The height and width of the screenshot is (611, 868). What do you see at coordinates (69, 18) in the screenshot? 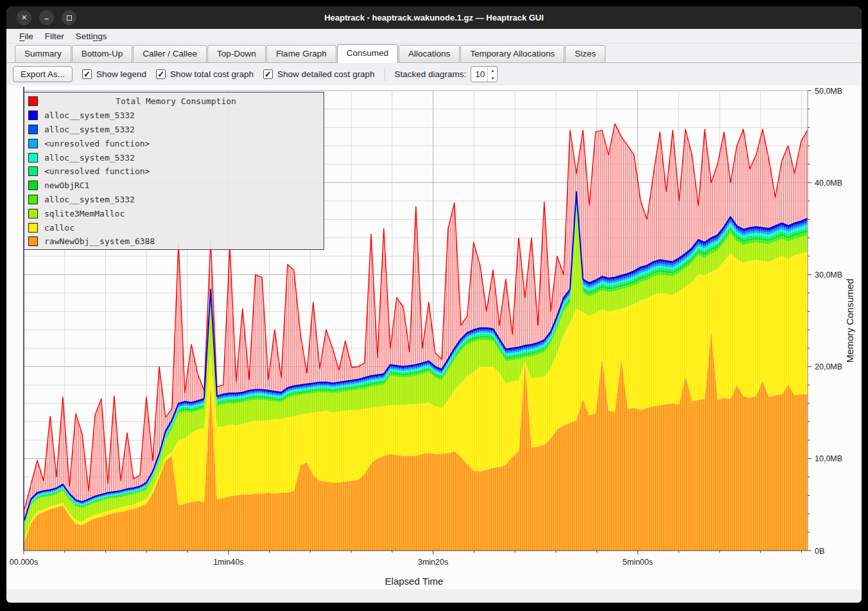
I see `maximize-button` at bounding box center [69, 18].